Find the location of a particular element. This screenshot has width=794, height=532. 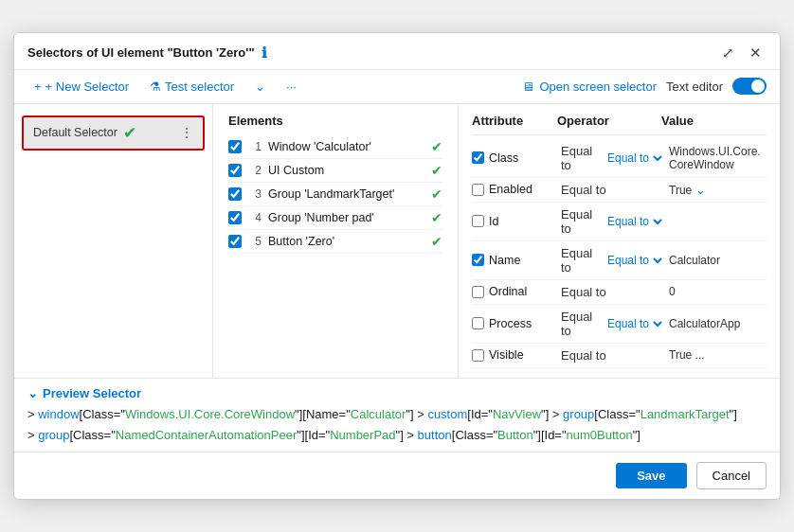

attr-name-name: Name is located at coordinates (504, 260).